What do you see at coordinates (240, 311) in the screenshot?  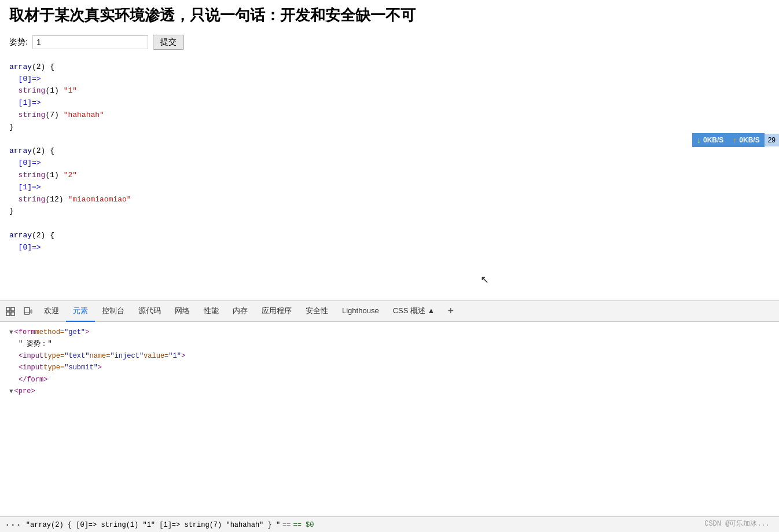 I see `tab-memory: 内存` at bounding box center [240, 311].